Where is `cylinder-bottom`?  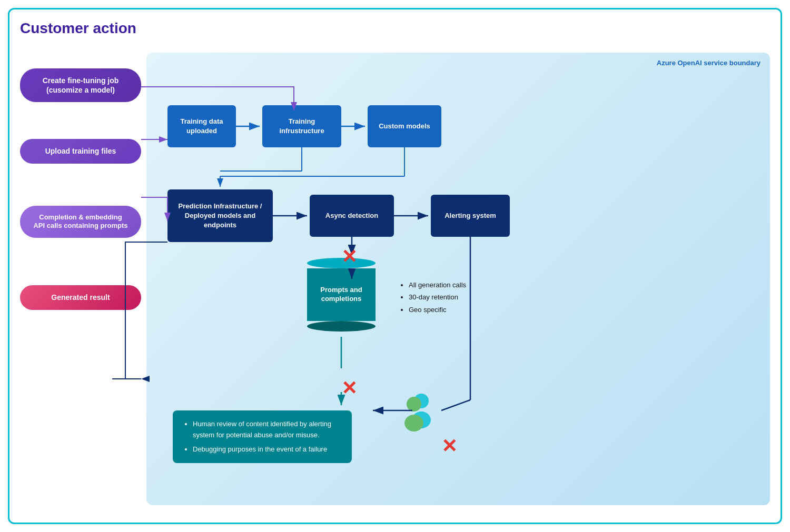
cylinder-bottom is located at coordinates (341, 326).